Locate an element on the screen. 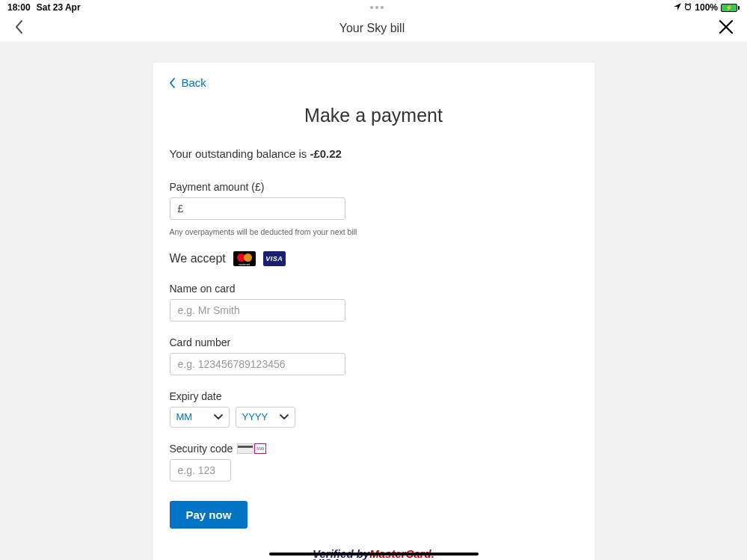 The width and height of the screenshot is (747, 560). status-bar: 18:00 Sat 23 Apr 100% ⚡ is located at coordinates (374, 7).